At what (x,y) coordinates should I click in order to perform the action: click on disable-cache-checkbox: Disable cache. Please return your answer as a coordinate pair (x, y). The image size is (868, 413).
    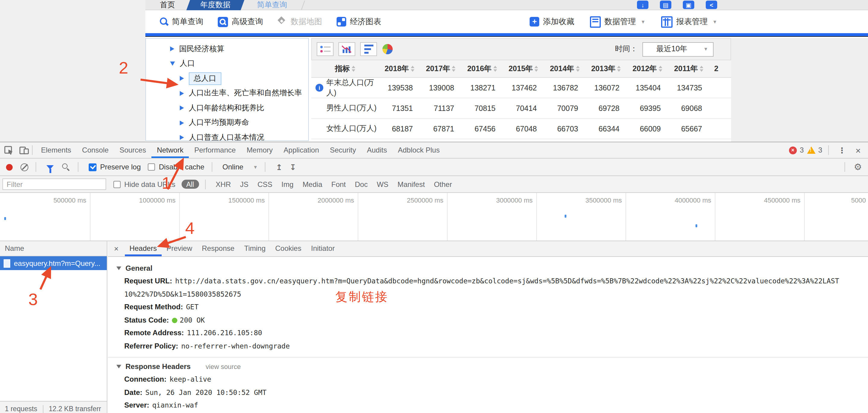
    Looking at the image, I should click on (176, 167).